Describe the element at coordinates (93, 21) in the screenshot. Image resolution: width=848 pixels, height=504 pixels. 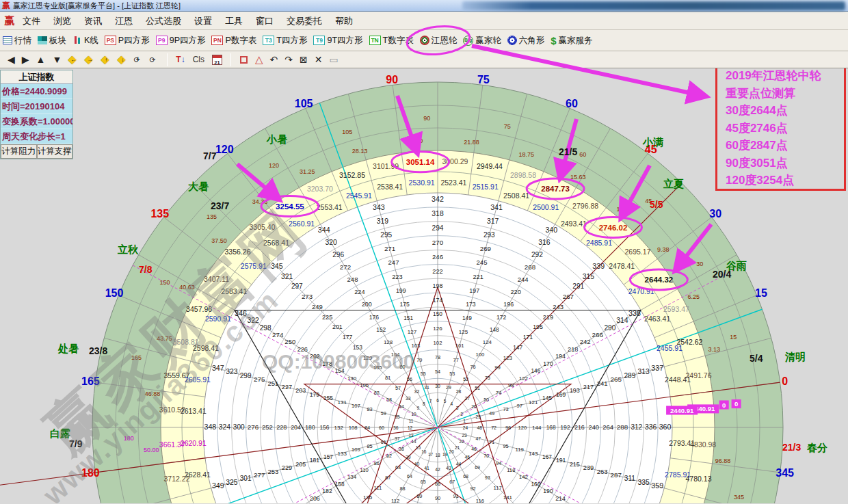
I see `menu-item-资讯: 资讯` at that location.